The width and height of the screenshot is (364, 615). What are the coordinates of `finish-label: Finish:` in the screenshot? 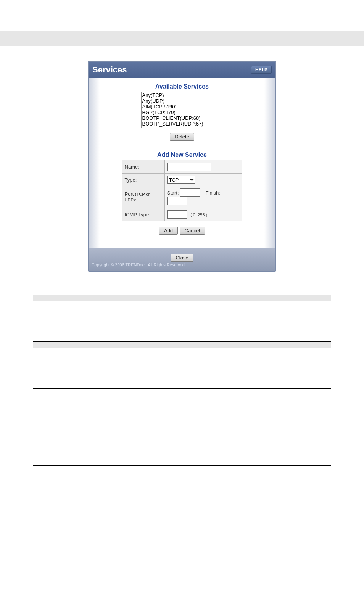 It's located at (213, 193).